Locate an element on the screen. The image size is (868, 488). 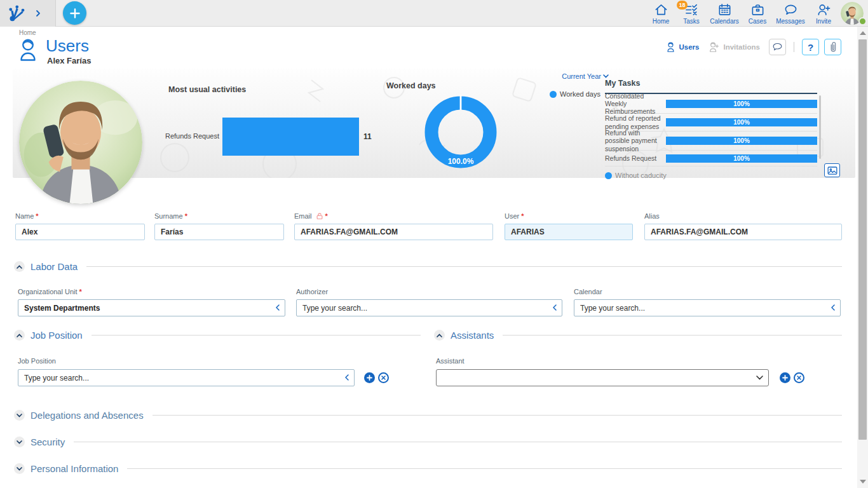
authorizer-label-text: Authorizer is located at coordinates (312, 292).